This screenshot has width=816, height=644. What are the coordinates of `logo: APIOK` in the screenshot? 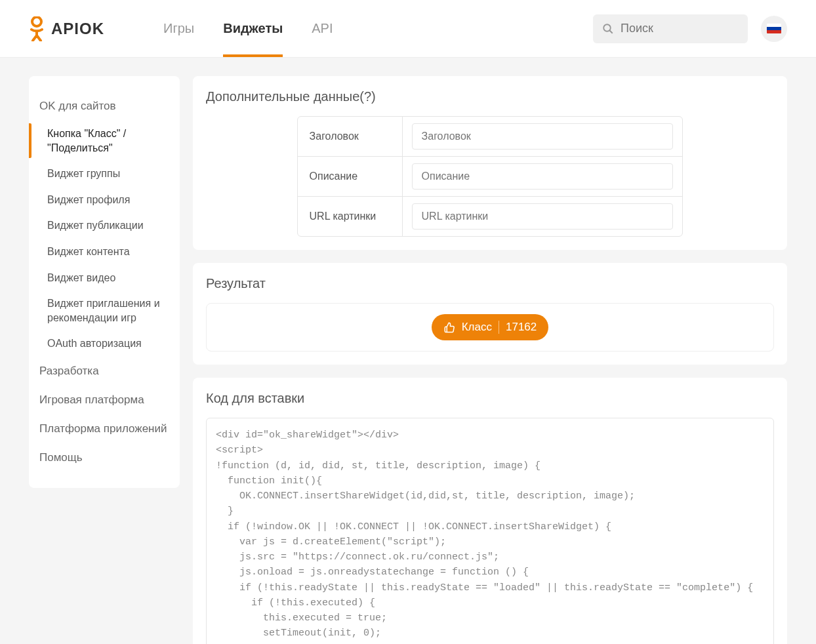 It's located at (67, 29).